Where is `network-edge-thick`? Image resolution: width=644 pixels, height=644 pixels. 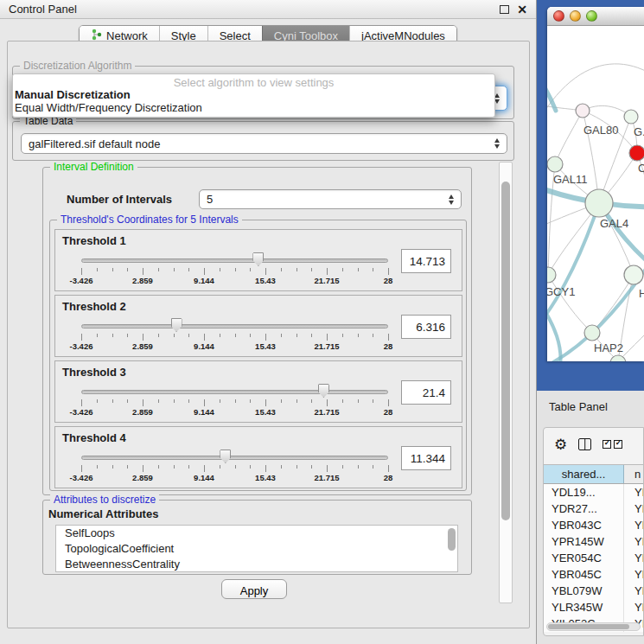
network-edge-thick is located at coordinates (573, 266).